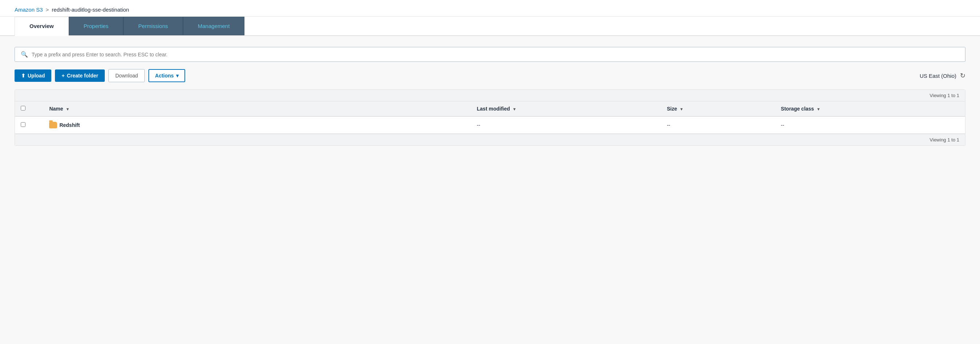  What do you see at coordinates (63, 76) in the screenshot?
I see `plus-icon: +` at bounding box center [63, 76].